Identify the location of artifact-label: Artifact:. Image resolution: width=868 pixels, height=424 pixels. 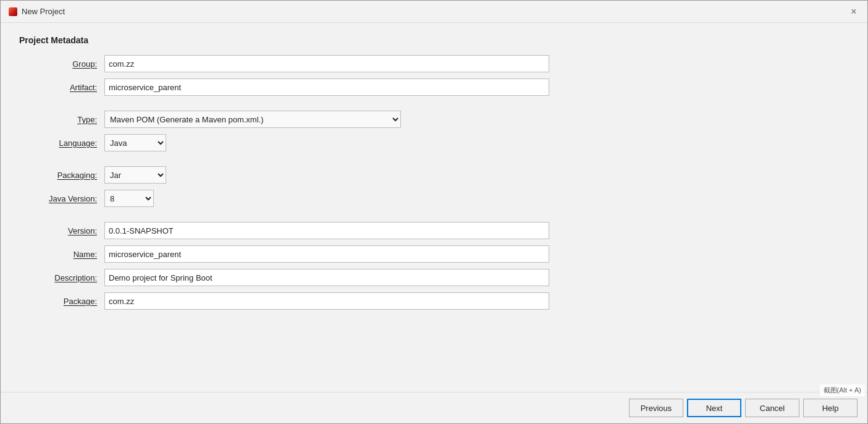
(59, 88).